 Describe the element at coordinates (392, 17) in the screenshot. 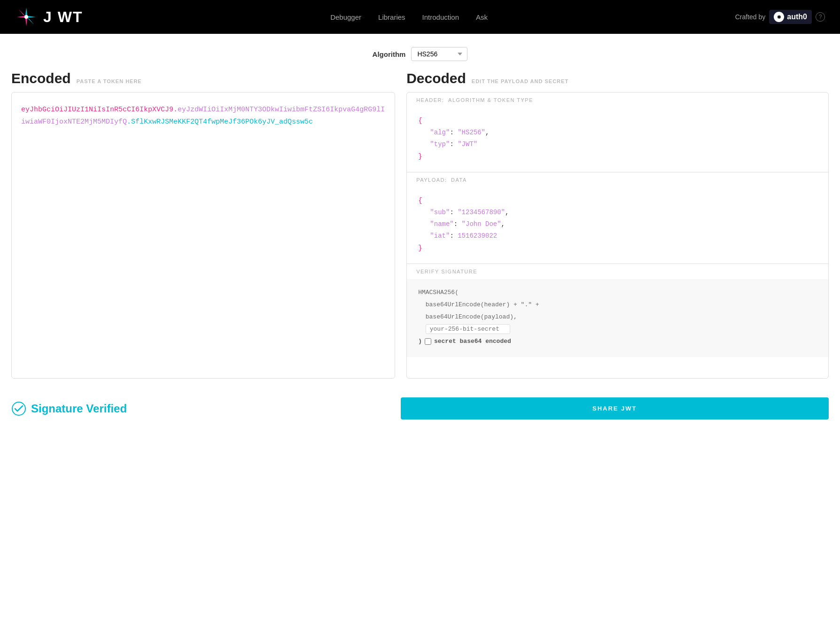

I see `nav-libraries: Libraries` at that location.